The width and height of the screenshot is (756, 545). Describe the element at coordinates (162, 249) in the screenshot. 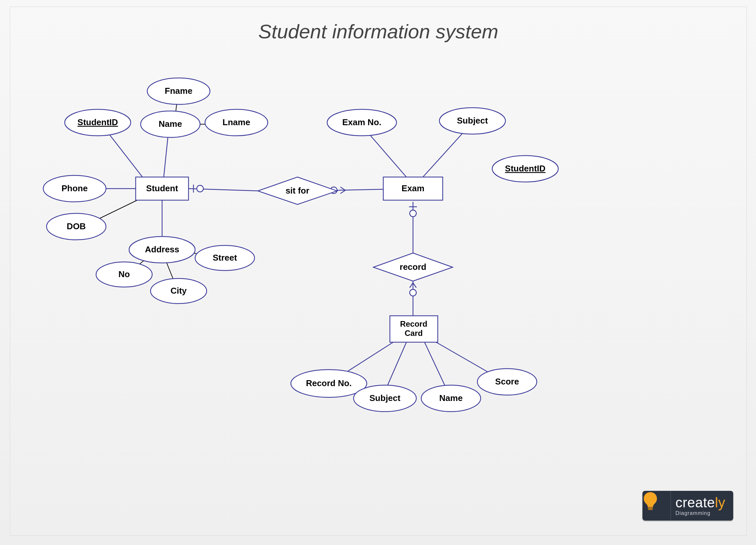

I see `attr-address: Address` at that location.